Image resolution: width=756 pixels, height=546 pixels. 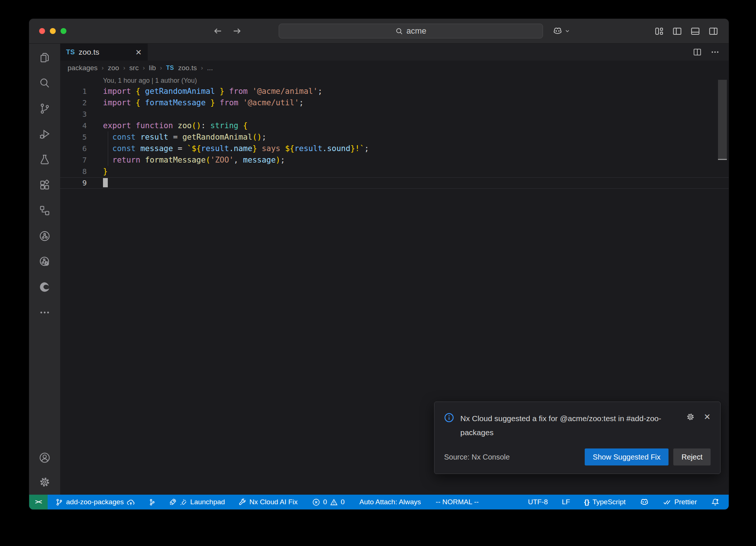 I want to click on auto-attach-label: Auto Attach: Always, so click(x=390, y=502).